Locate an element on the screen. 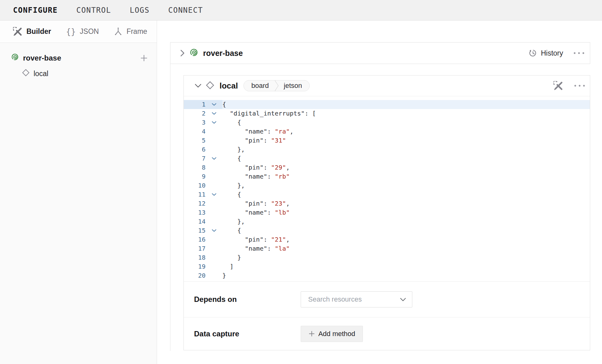 The image size is (602, 364). line-number: 15 is located at coordinates (195, 230).